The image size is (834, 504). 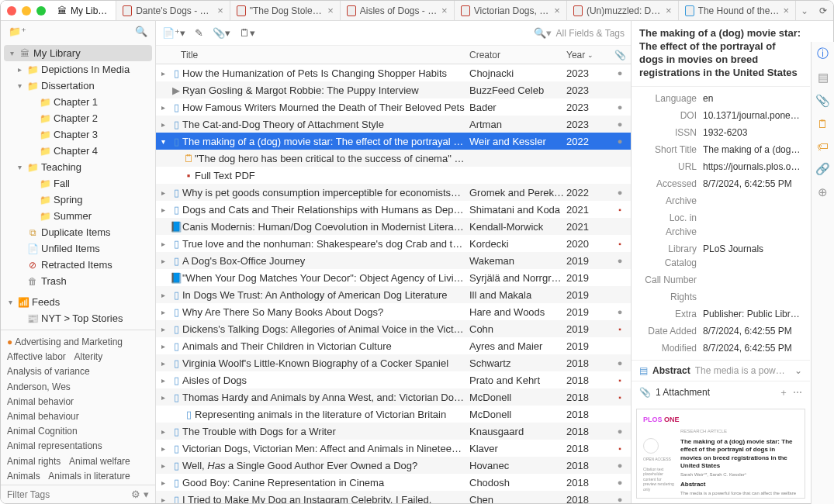 I want to click on item-row: ▾▯The making of a (dog) movie star: The …, so click(x=393, y=141).